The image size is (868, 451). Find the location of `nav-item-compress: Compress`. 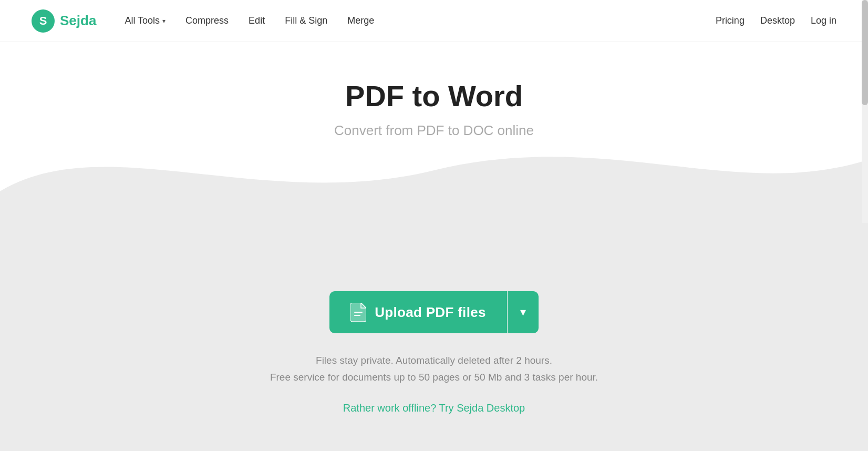

nav-item-compress: Compress is located at coordinates (207, 21).